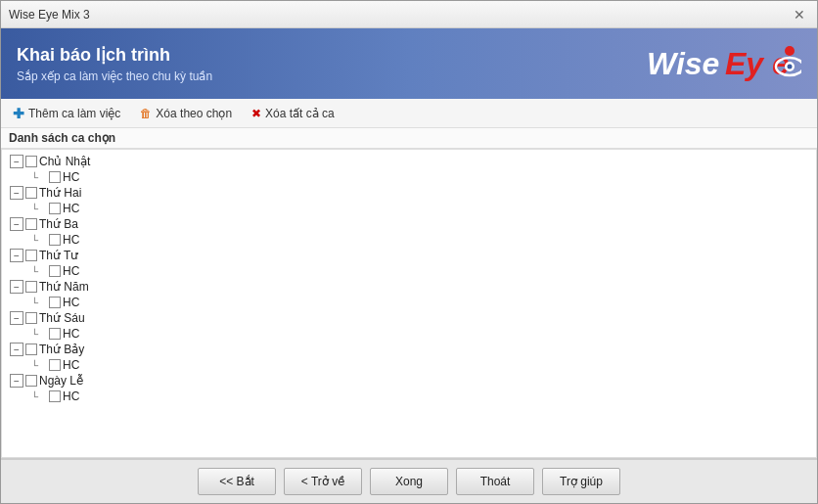  What do you see at coordinates (723, 65) in the screenshot?
I see `logo-area: Wise Ey e` at bounding box center [723, 65].